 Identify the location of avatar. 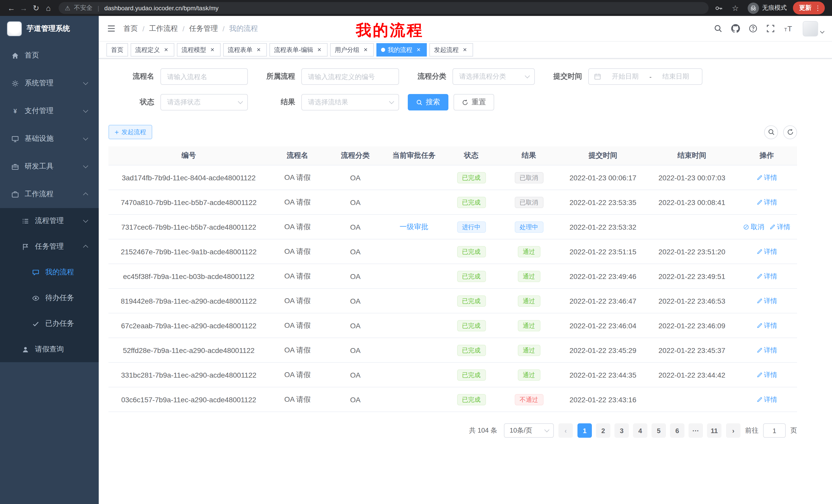
(810, 28).